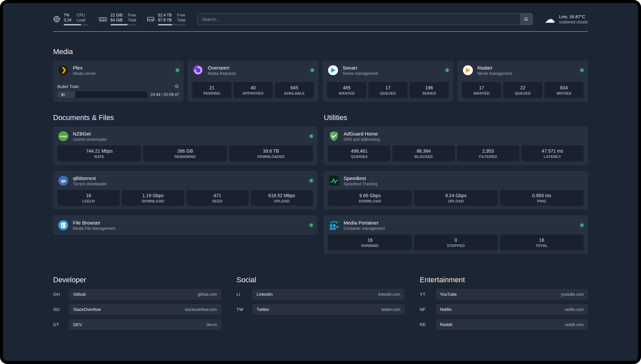 The height and width of the screenshot is (364, 641). Describe the element at coordinates (63, 181) in the screenshot. I see `qbittorrent-icon: qb` at that location.